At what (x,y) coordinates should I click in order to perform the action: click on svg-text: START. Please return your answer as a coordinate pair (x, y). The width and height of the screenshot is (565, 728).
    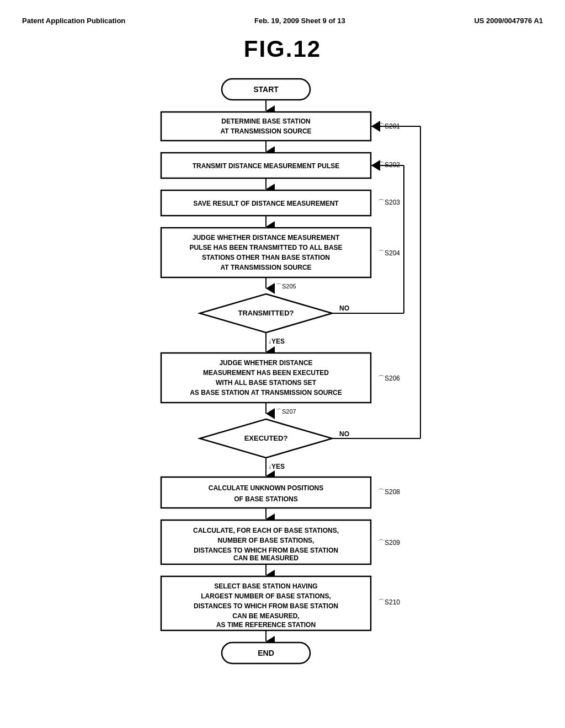
    Looking at the image, I should click on (266, 89).